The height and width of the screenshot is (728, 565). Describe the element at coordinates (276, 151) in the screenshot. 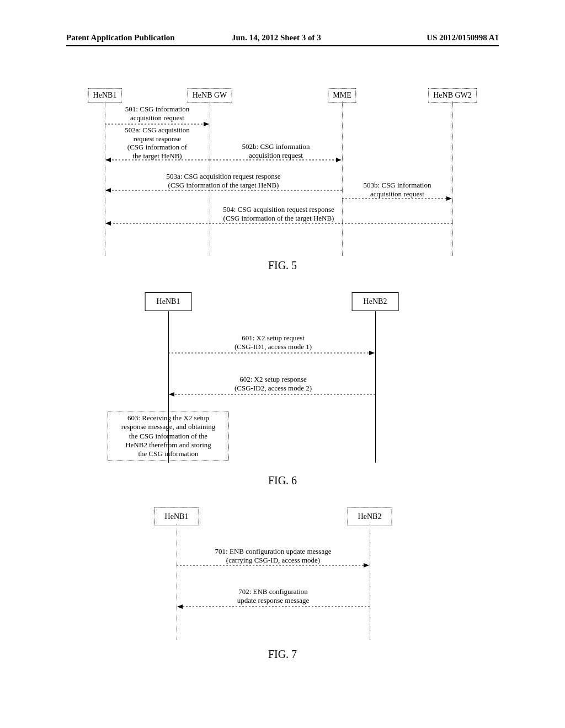

I see `fig5-msg-502b: 502b: CSG information acquisition reques…` at that location.